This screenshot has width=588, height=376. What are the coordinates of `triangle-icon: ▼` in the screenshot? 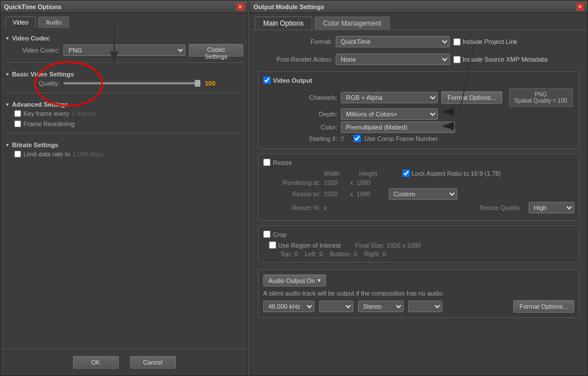 It's located at (7, 39).